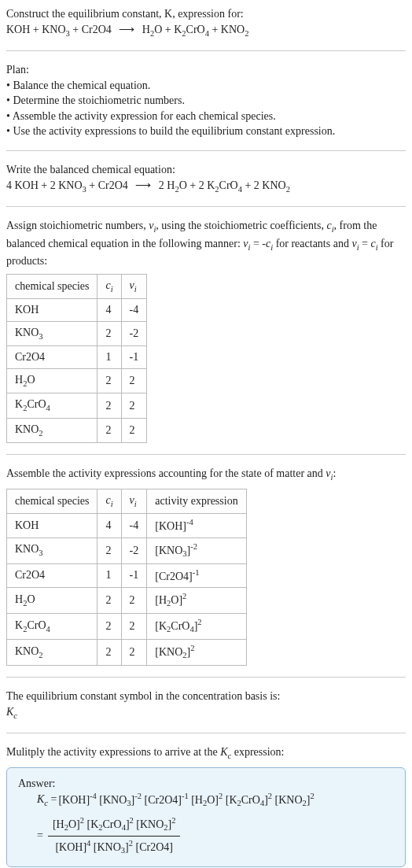 The image size is (412, 868). What do you see at coordinates (206, 187) in the screenshot?
I see `balanced-equation: 4 KOH + 2 KNO3 + Cr2O4 ⟶ 2 H2O + 2 K2CrO…` at bounding box center [206, 187].